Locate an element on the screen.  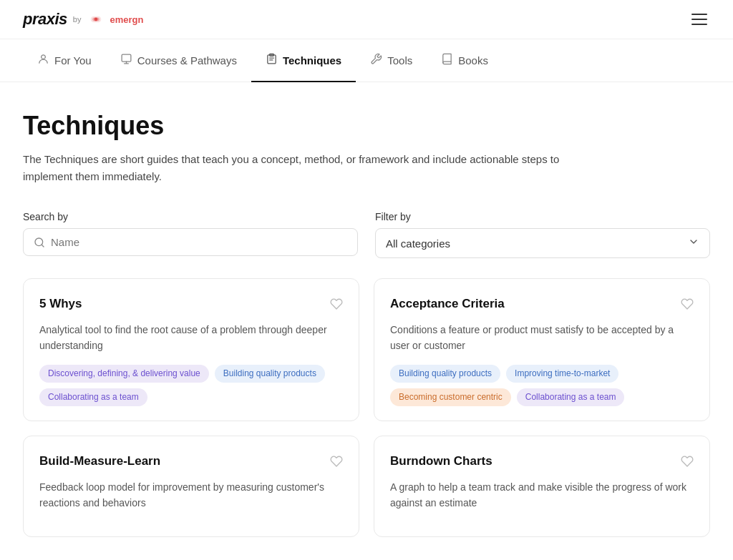
filter-select: All categories is located at coordinates (543, 243).